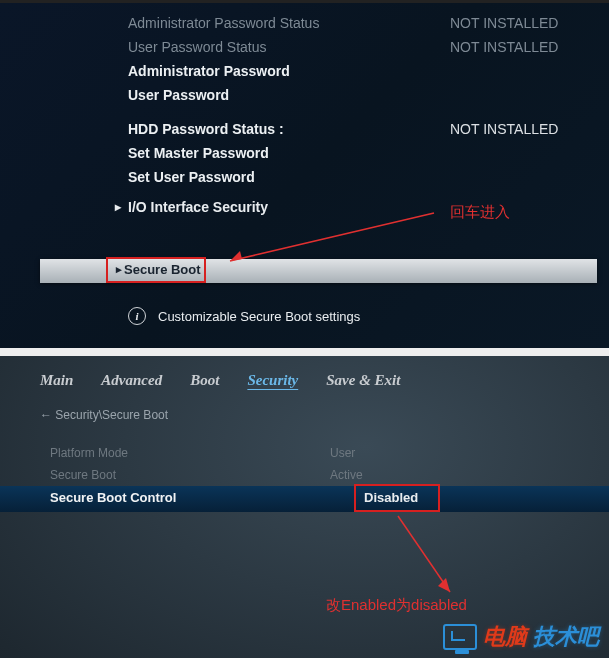  What do you see at coordinates (220, 380) in the screenshot?
I see `tab-bar: Main Advanced Boot Security Save & Exit` at bounding box center [220, 380].